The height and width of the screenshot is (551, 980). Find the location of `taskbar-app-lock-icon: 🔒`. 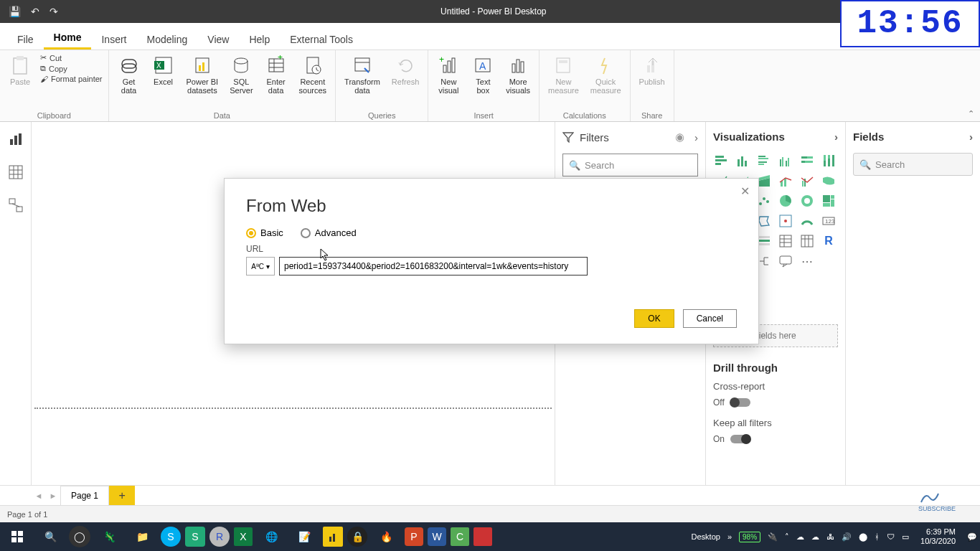

taskbar-app-lock-icon: 🔒 is located at coordinates (357, 537).